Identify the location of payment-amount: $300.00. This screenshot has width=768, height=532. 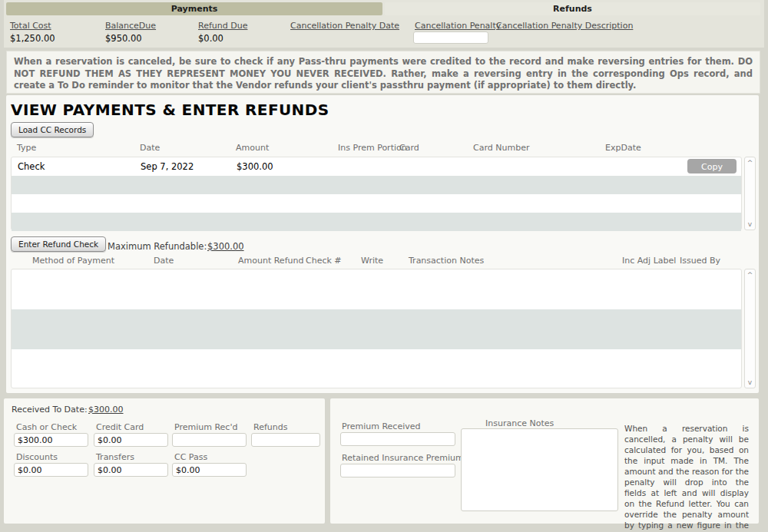
(255, 167).